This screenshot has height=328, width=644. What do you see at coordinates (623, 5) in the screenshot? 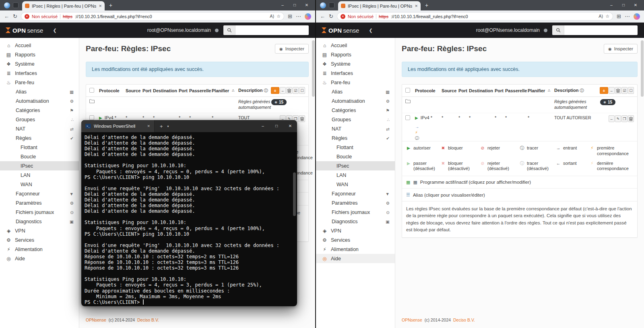
I see `maximize-button: □` at bounding box center [623, 5].